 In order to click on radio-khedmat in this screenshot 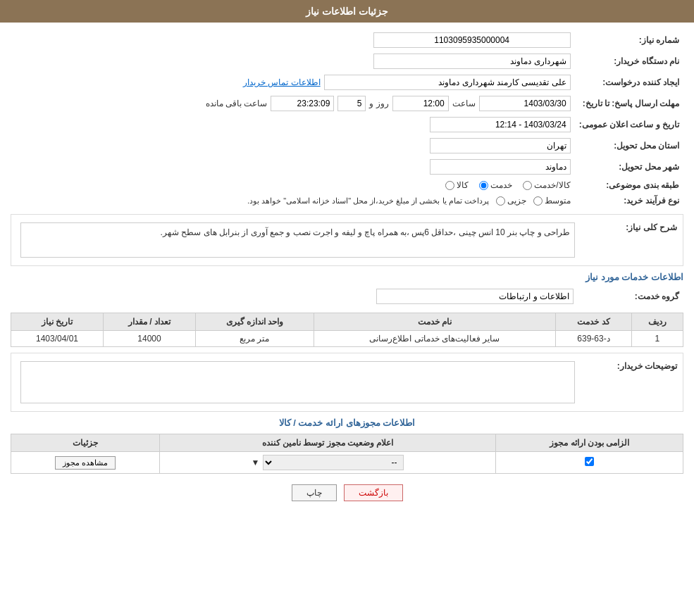, I will do `click(483, 186)`.